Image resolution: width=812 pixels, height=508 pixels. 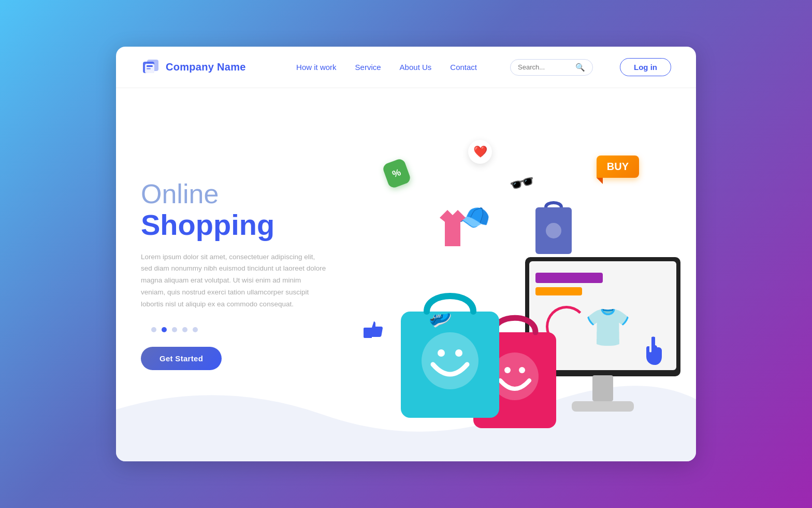 I want to click on heart-notification: ❤️, so click(x=480, y=152).